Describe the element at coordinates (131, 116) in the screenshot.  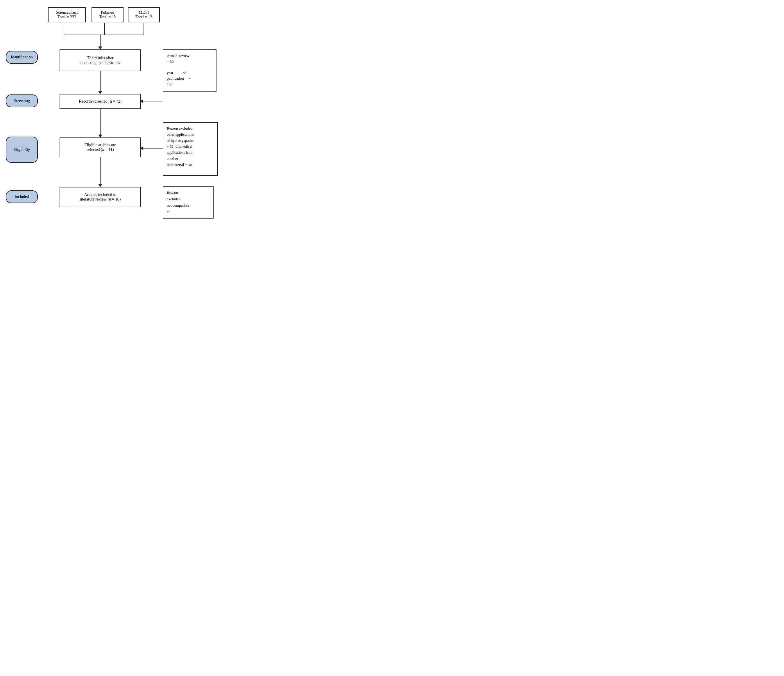
I see `prisma-diagram: Identification Screening Eligibility Inc…` at that location.